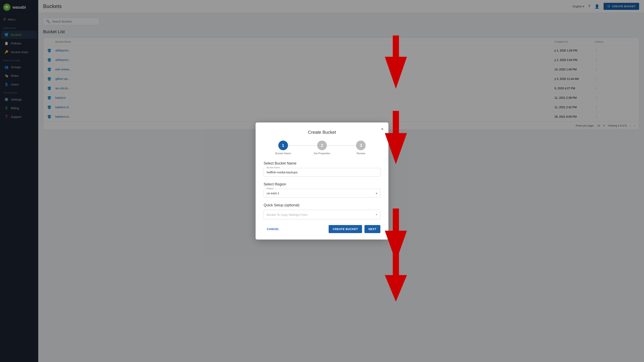  What do you see at coordinates (273, 167) in the screenshot?
I see `bucket-name-label: Bucket Name` at bounding box center [273, 167].